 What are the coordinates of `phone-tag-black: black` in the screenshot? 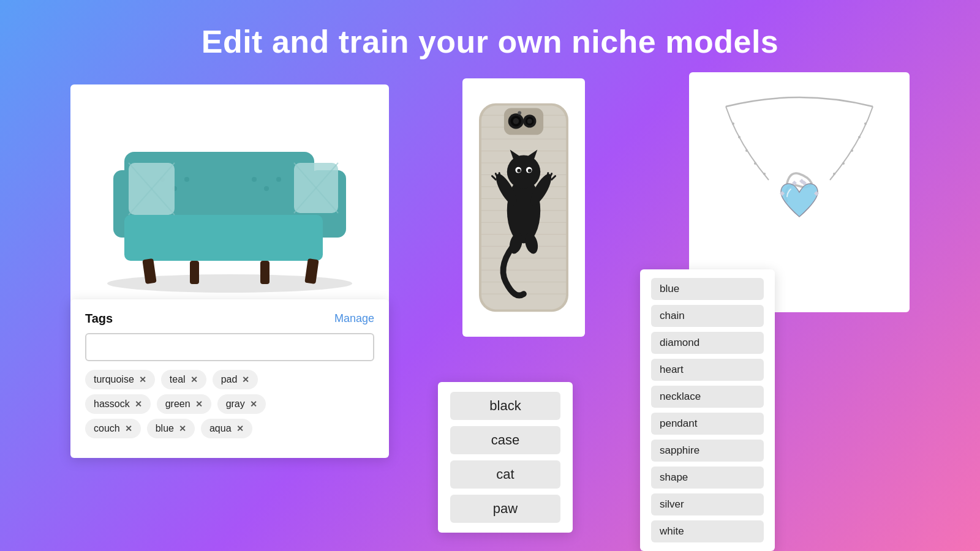 It's located at (505, 406).